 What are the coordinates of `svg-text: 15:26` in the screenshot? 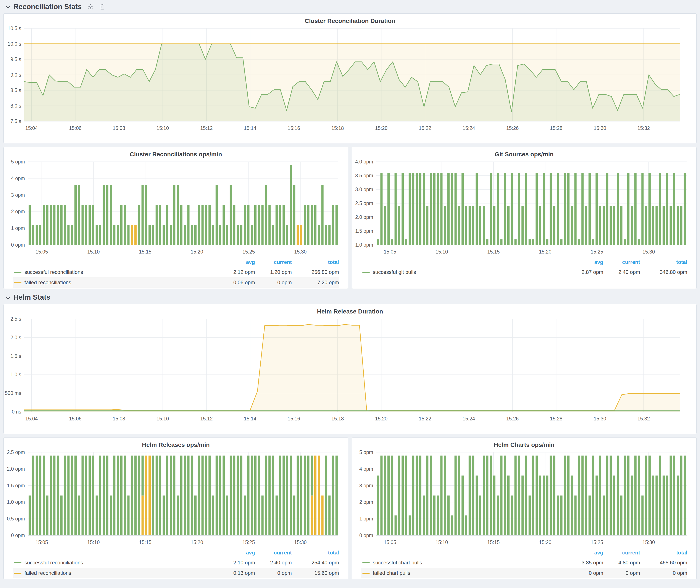 It's located at (513, 419).